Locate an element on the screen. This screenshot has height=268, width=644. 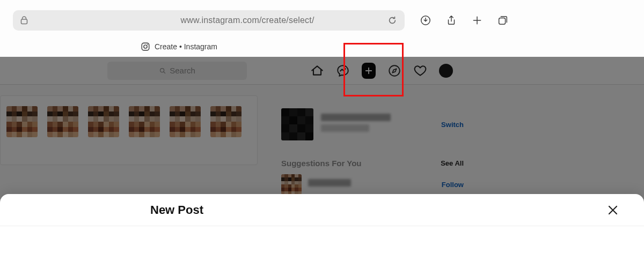
close-button is located at coordinates (613, 210).